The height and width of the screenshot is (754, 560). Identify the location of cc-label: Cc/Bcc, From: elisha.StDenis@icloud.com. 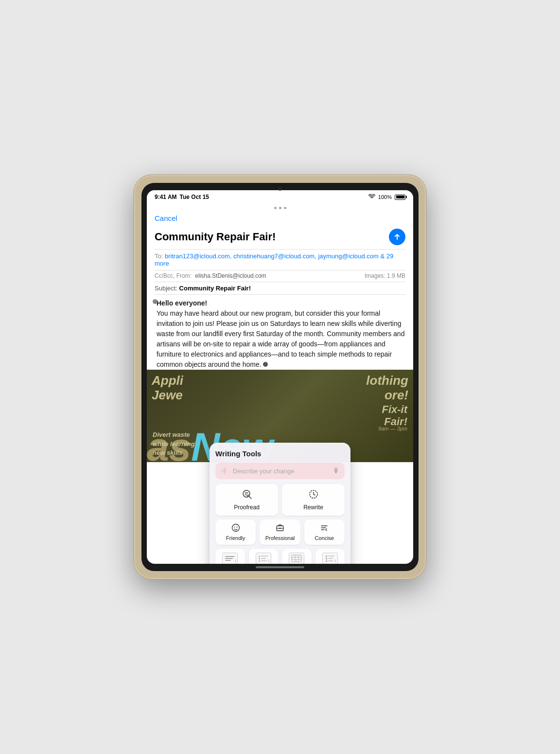
(210, 276).